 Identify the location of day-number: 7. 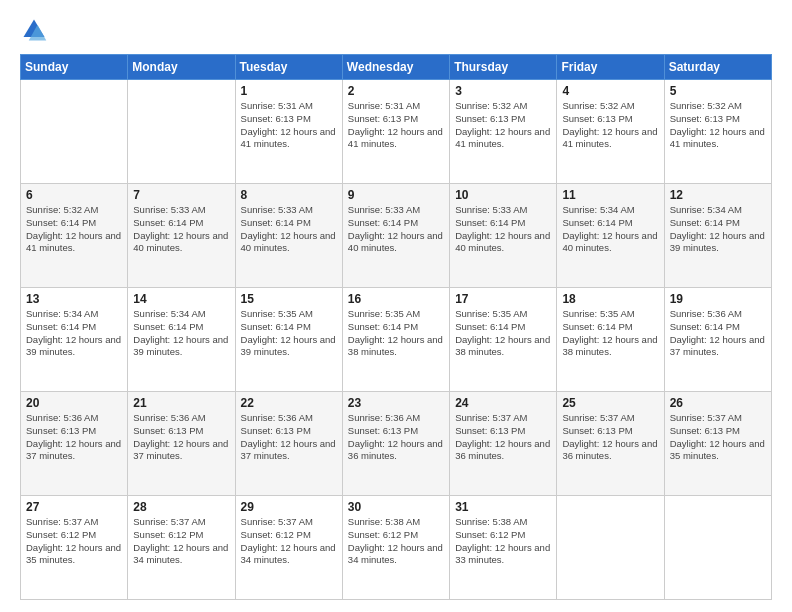
(181, 195).